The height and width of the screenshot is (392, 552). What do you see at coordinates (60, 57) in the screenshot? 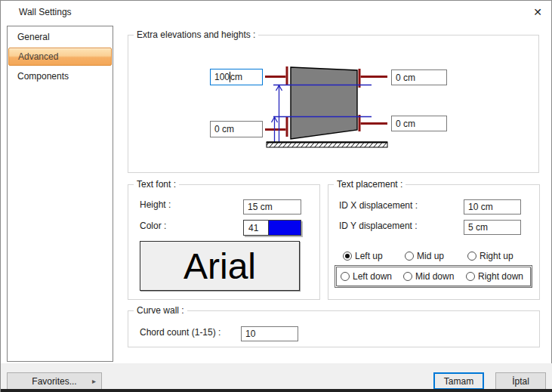
I see `sidebar-item-advanced: Advanced` at bounding box center [60, 57].